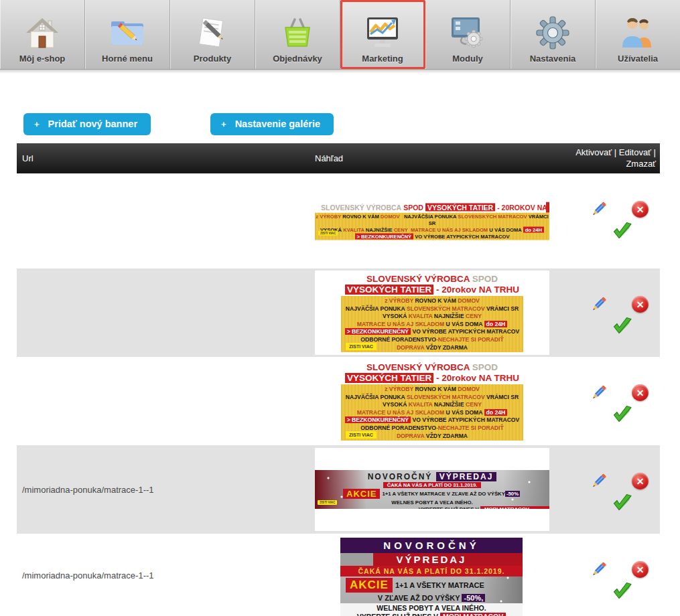 The height and width of the screenshot is (616, 680). I want to click on banner-text: > BEZKONKURENČNÝ, so click(385, 237).